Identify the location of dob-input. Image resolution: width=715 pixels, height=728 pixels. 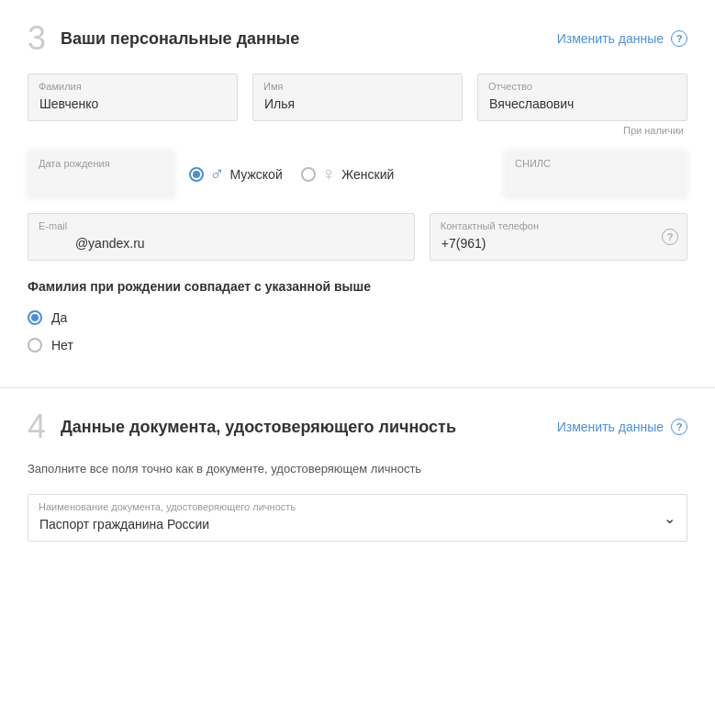
(101, 174).